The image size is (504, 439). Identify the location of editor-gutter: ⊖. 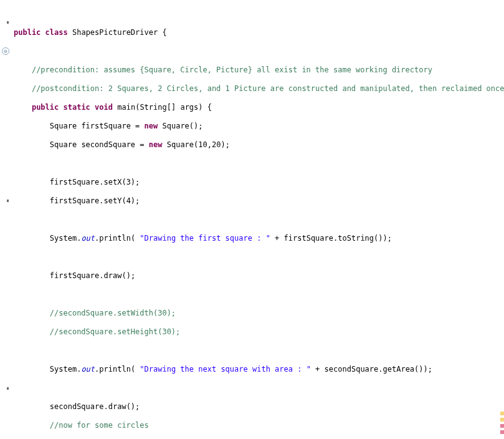
(6, 220).